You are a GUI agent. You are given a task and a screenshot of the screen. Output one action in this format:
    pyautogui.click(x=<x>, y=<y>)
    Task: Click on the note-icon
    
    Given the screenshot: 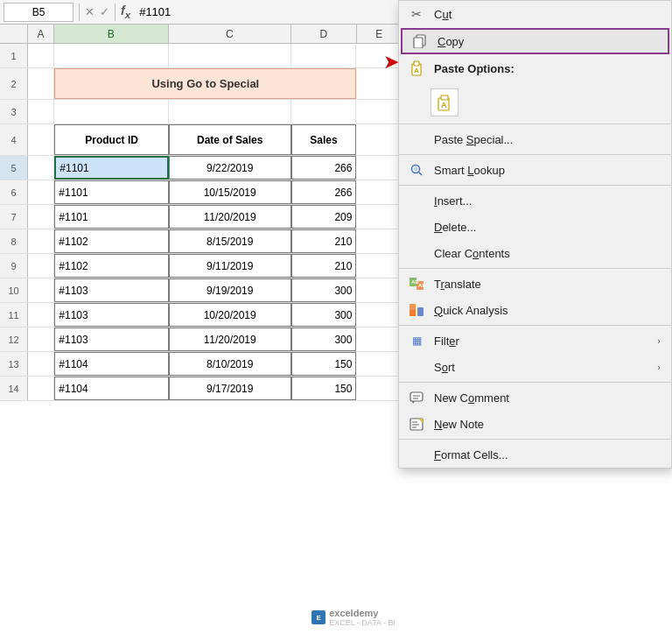 What is the action you would take?
    pyautogui.click(x=416, y=424)
    